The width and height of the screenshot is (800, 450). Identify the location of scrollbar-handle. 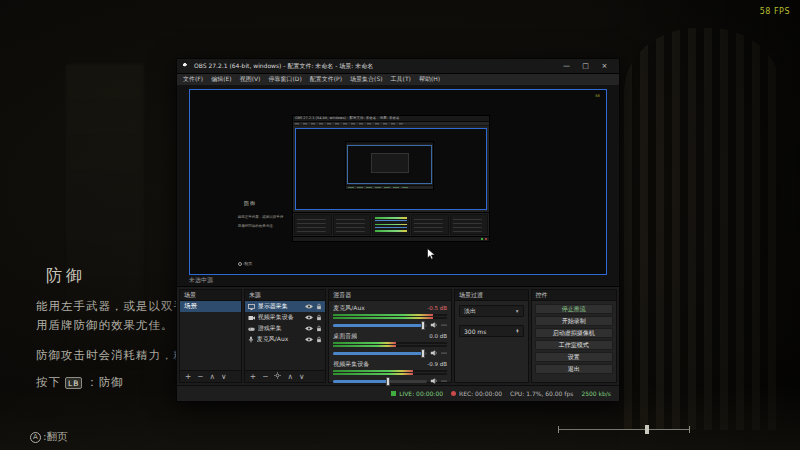
(647, 430).